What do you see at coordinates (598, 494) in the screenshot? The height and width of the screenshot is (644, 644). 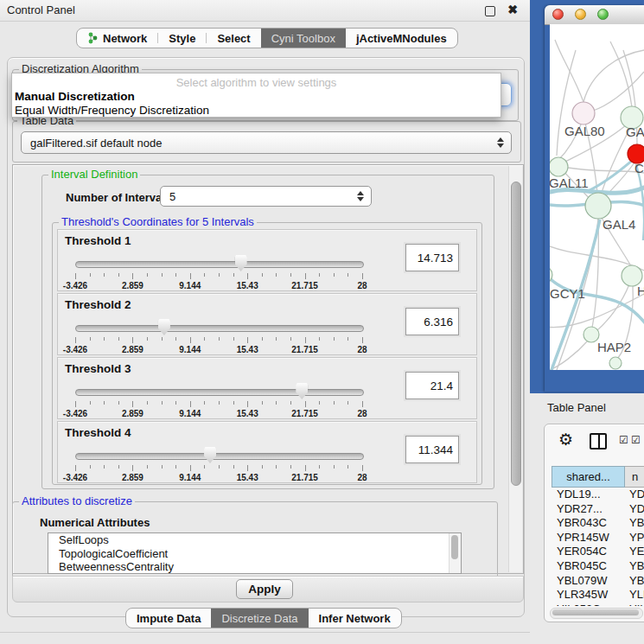 I see `table-row: YDL19...YDL1` at bounding box center [598, 494].